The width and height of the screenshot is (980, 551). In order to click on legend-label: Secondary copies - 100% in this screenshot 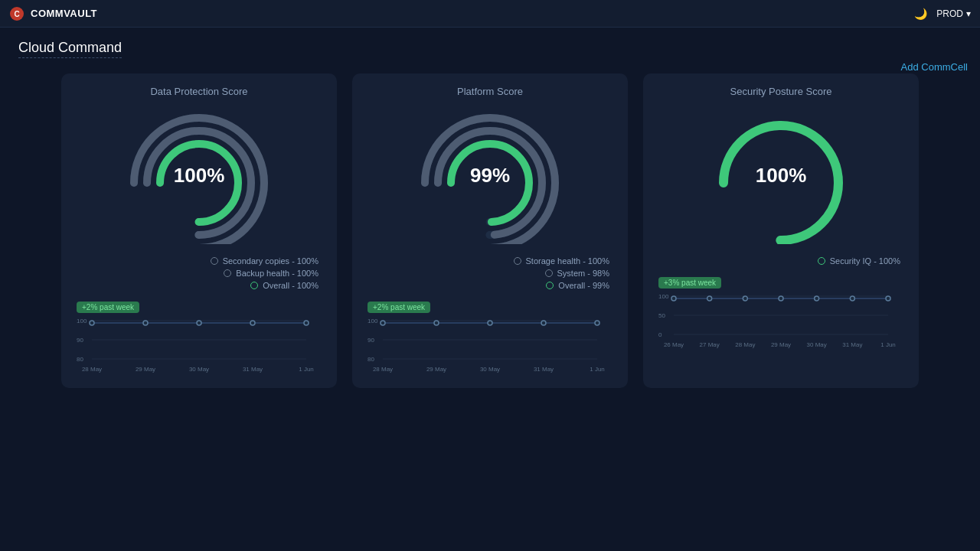, I will do `click(271, 261)`.